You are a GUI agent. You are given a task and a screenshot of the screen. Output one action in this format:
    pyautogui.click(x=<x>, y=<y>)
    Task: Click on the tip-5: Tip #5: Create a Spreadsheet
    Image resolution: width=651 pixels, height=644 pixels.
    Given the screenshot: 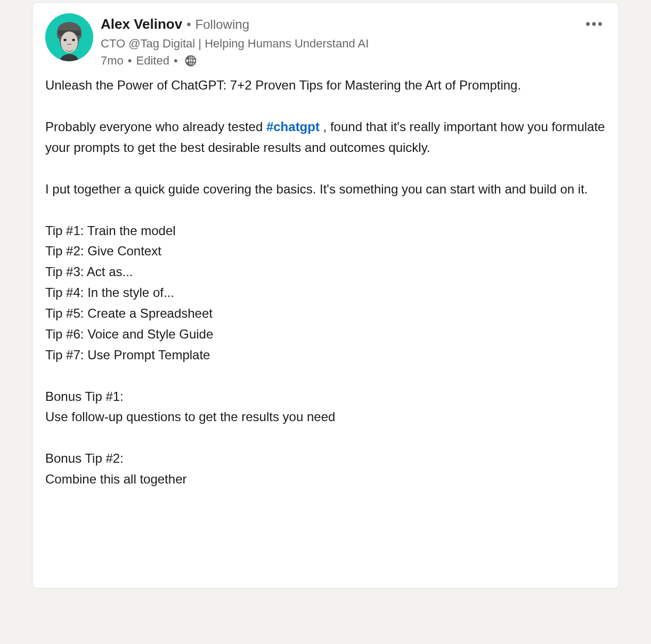 What is the action you would take?
    pyautogui.click(x=326, y=313)
    